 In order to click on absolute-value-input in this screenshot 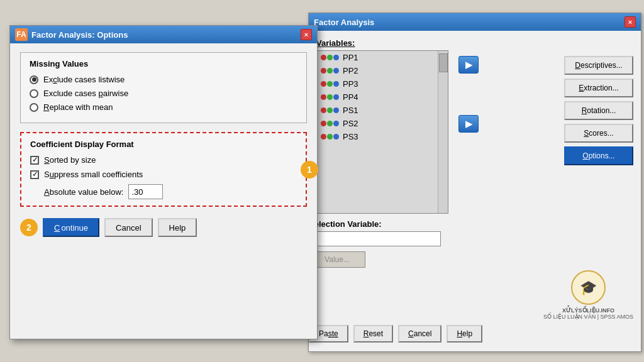, I will do `click(146, 192)`.